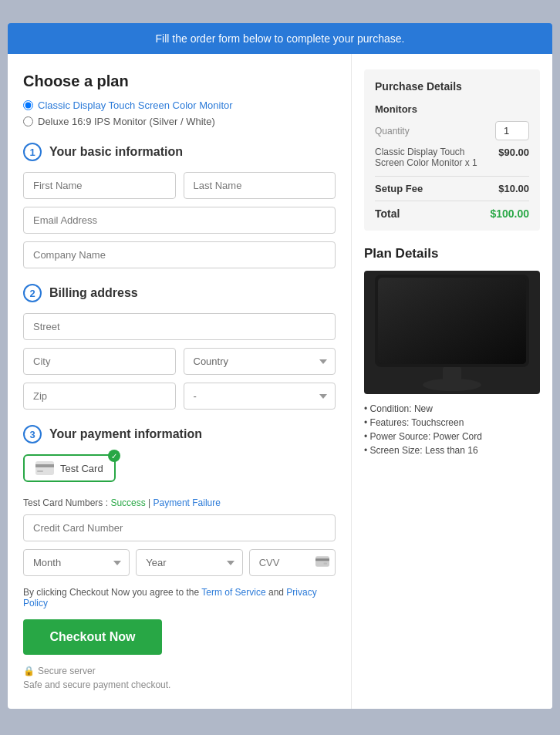  I want to click on test-card-option: Test Card, so click(69, 468).